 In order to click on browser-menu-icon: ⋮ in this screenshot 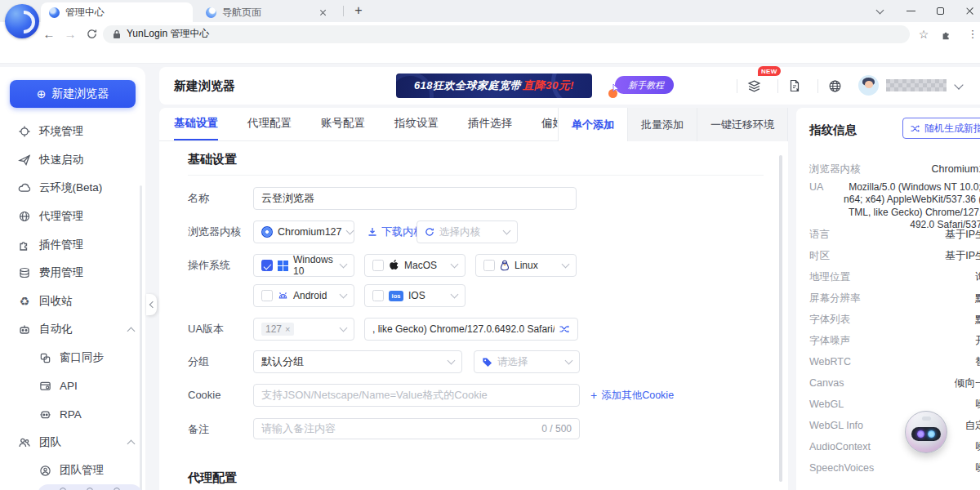, I will do `click(971, 34)`.